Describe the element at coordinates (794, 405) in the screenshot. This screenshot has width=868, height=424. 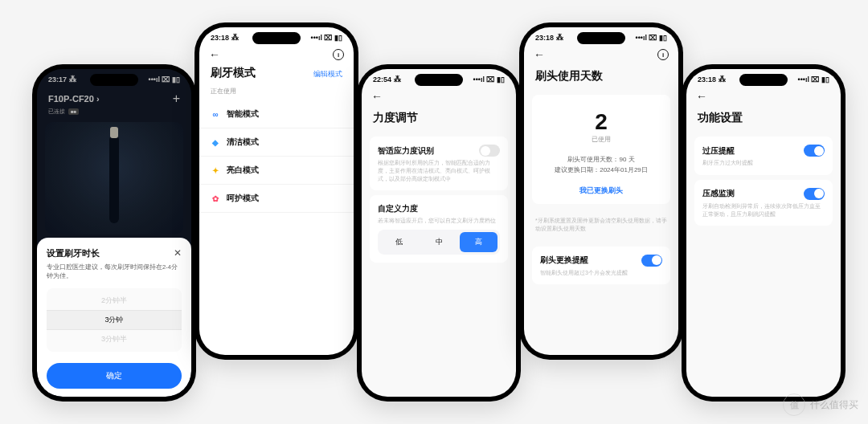
I see `watermark-logo-icon: 值` at that location.